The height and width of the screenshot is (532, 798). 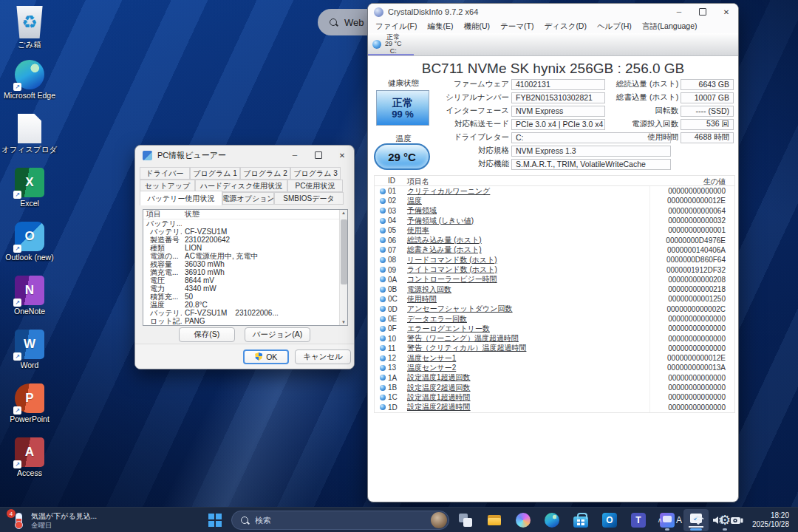 I want to click on file-explorer-icon, so click(x=494, y=520).